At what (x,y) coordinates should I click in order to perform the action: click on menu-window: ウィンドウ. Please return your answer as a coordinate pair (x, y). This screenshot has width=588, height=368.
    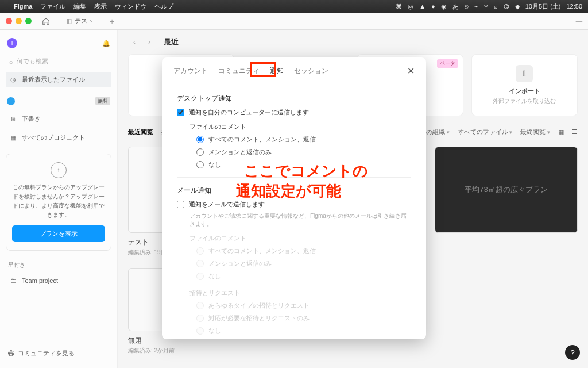
    Looking at the image, I should click on (131, 7).